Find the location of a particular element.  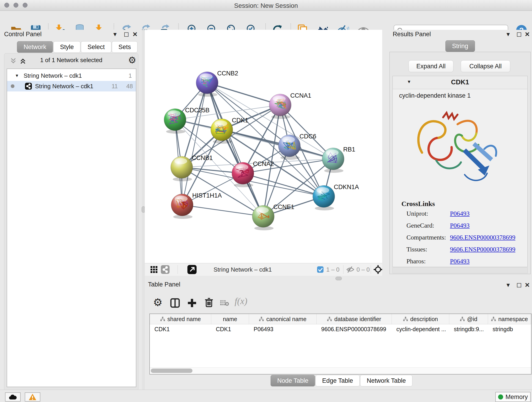

column-header-name: name is located at coordinates (230, 319).